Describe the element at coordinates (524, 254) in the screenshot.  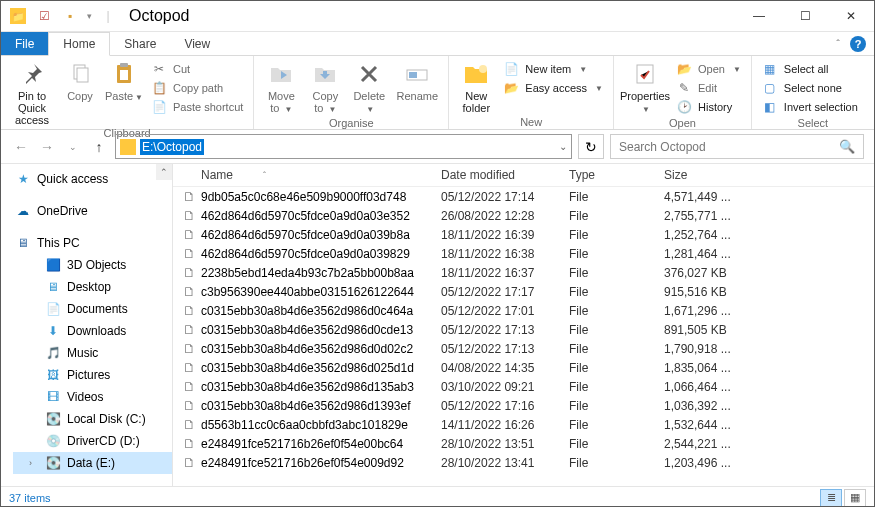
I see `file-row: 🗋462d864d6d5970c5fdce0a9d0a03982918/11/2…` at that location.